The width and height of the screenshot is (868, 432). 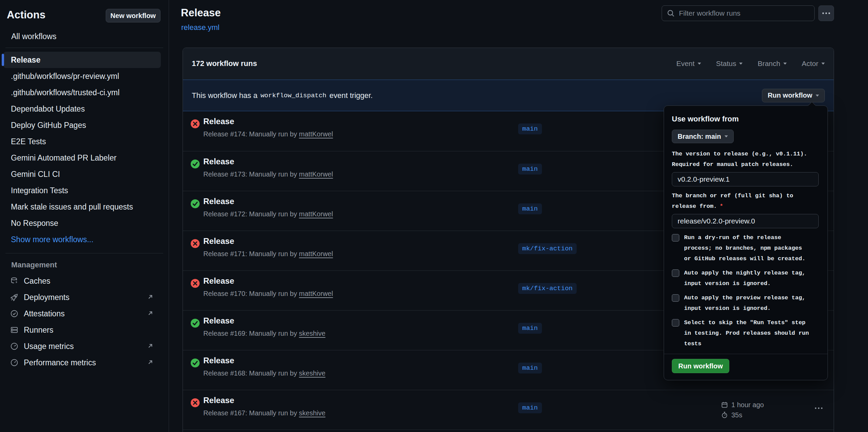 What do you see at coordinates (745, 248) in the screenshot?
I see `checkbox-label: Run a dry-run of the release process; no…` at bounding box center [745, 248].